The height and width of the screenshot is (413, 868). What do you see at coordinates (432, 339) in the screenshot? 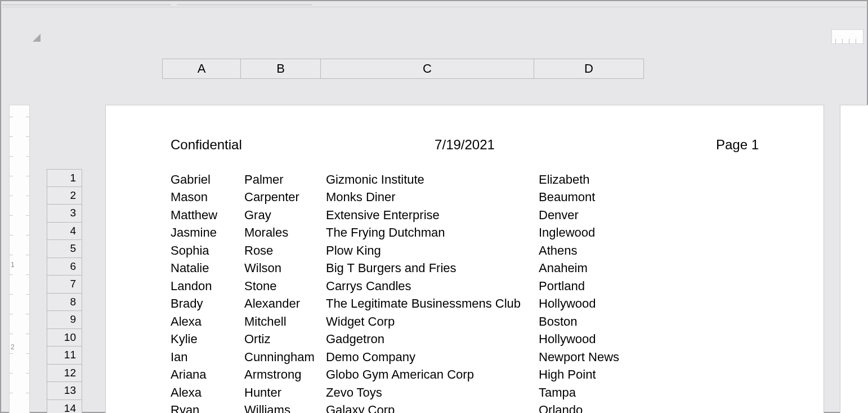
I see `cell-C-10: Gadgetron` at bounding box center [432, 339].